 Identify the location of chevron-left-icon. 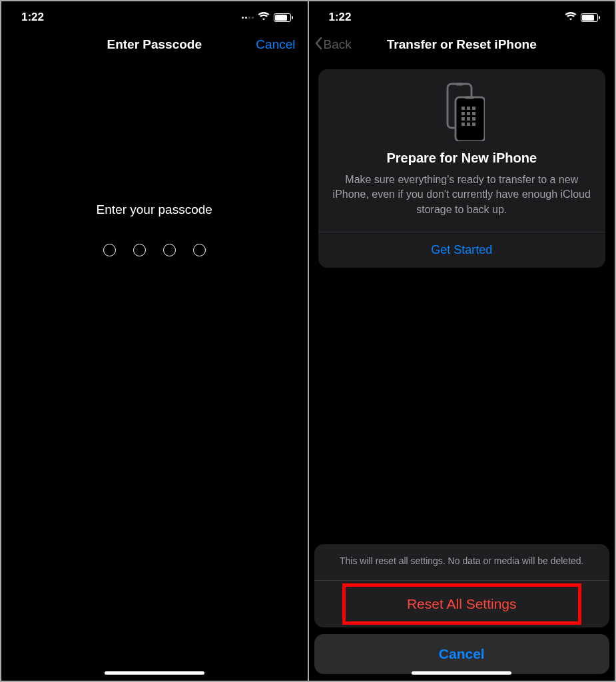
(318, 45).